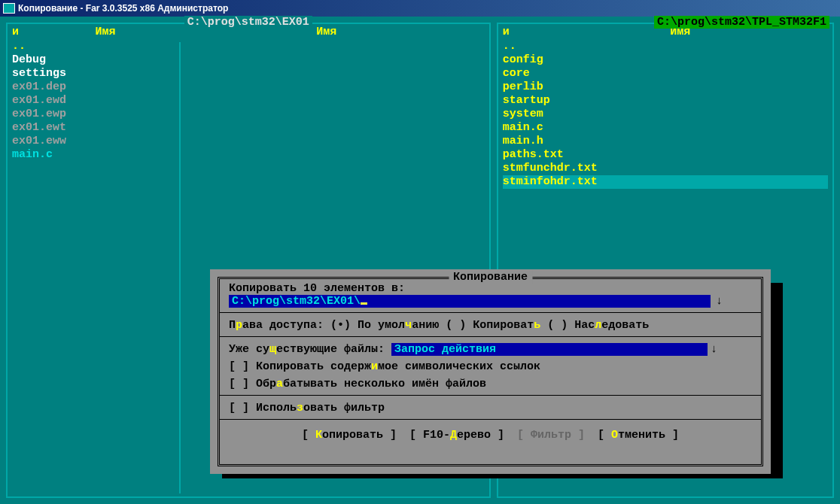 The image size is (840, 504). Describe the element at coordinates (491, 384) in the screenshot. I see `checkbox-multiname: [ ] Обрабатывать несколько имён файлов` at that location.